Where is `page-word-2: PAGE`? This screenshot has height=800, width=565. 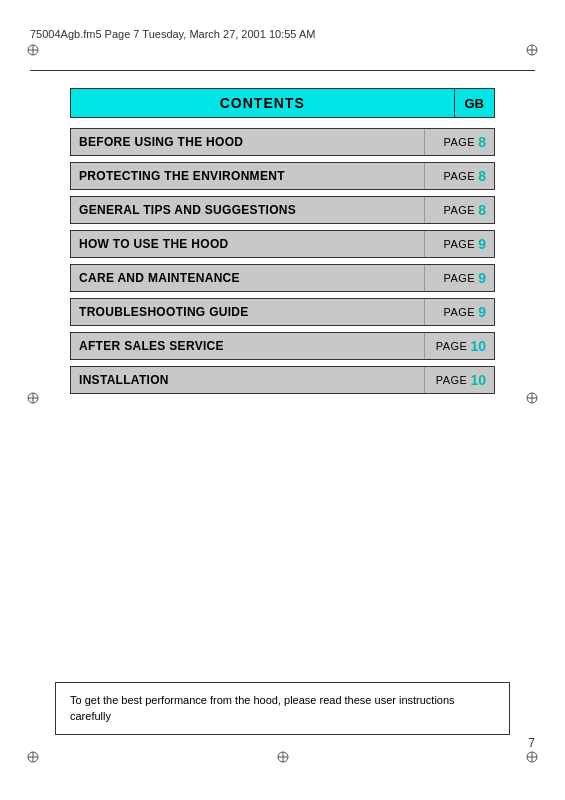
page-word-2: PAGE is located at coordinates (459, 210).